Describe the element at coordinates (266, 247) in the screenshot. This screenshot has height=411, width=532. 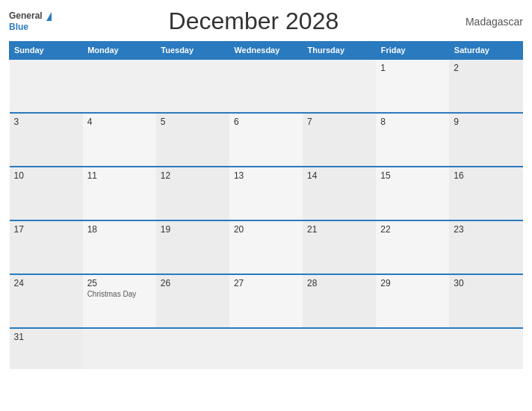
I see `day-cell: 20` at that location.